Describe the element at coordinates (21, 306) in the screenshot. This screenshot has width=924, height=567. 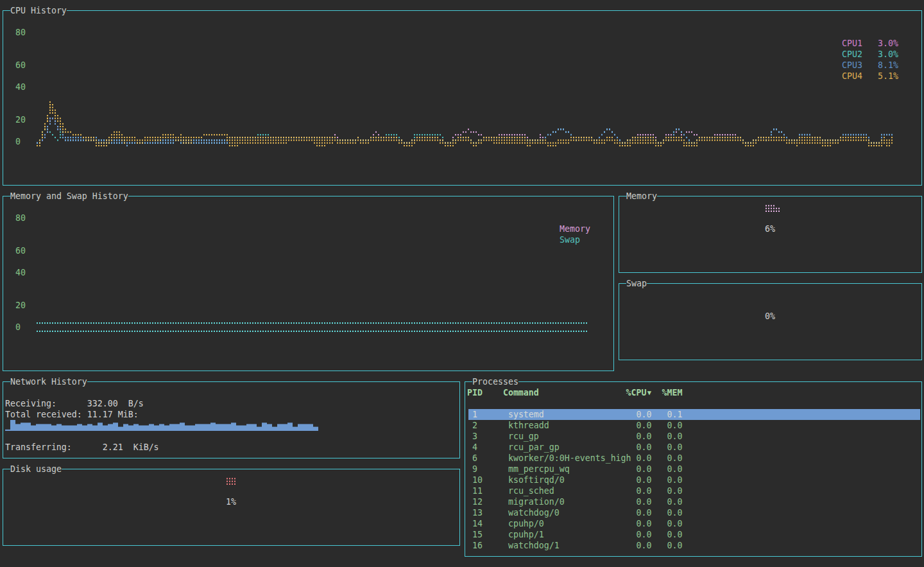
I see `mem-ytick-20: 20` at that location.